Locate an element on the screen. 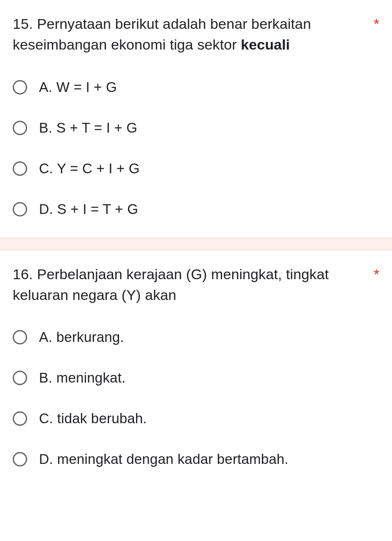 The width and height of the screenshot is (392, 541). option-c: C. Y = C + I + G is located at coordinates (196, 169).